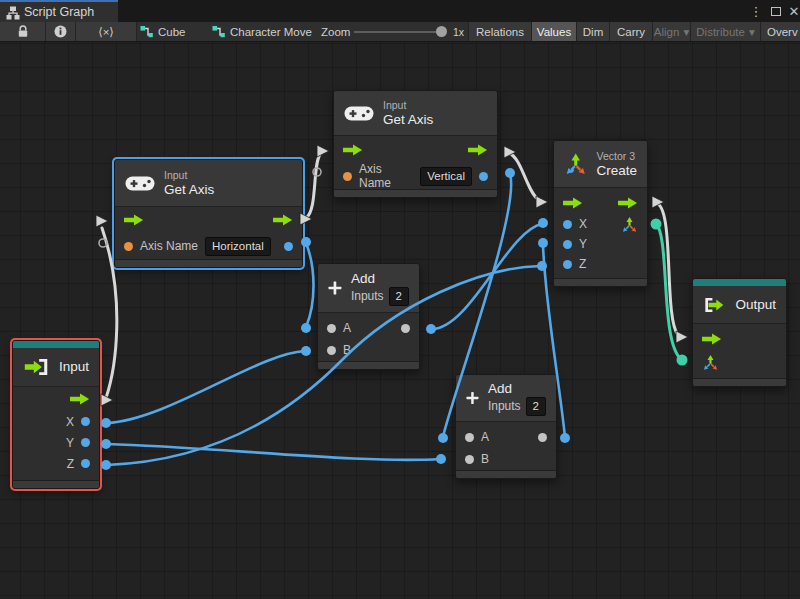  What do you see at coordinates (400, 32) in the screenshot?
I see `graph-toolbar: ⟨×⟩ Cube Character Move Zoom 1x Relation…` at bounding box center [400, 32].